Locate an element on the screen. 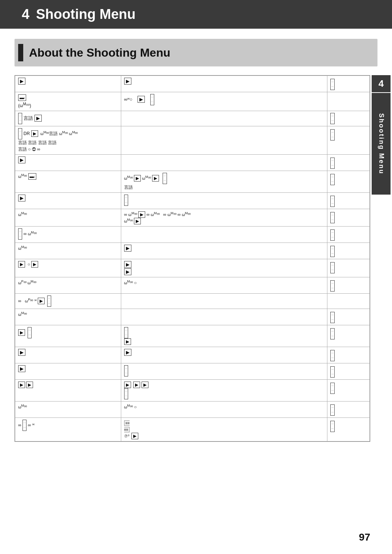 Image resolution: width=392 pixels, height=554 pixels. header-bar: 4 Shooting Menu is located at coordinates (196, 15).